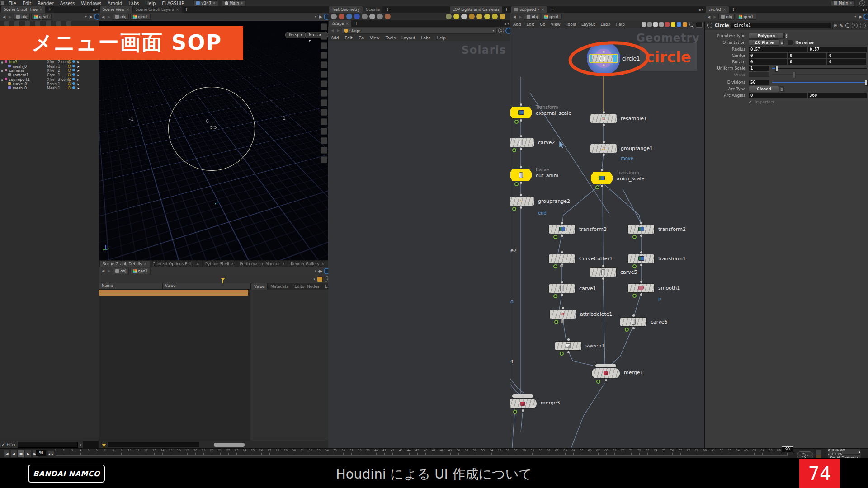 The width and height of the screenshot is (868, 488). What do you see at coordinates (562, 258) in the screenshot?
I see `network-node-CurveCutter1: CurveCutter1` at bounding box center [562, 258].